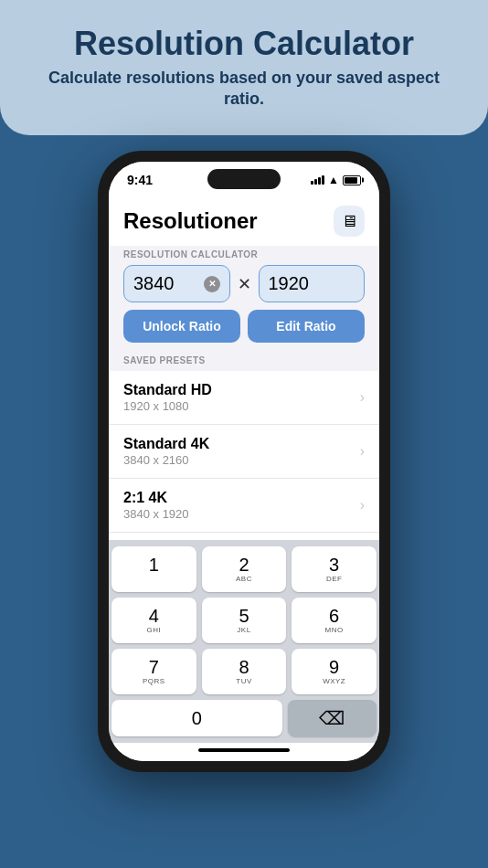 The height and width of the screenshot is (868, 488). I want to click on key-8: 8 TUV, so click(245, 672).